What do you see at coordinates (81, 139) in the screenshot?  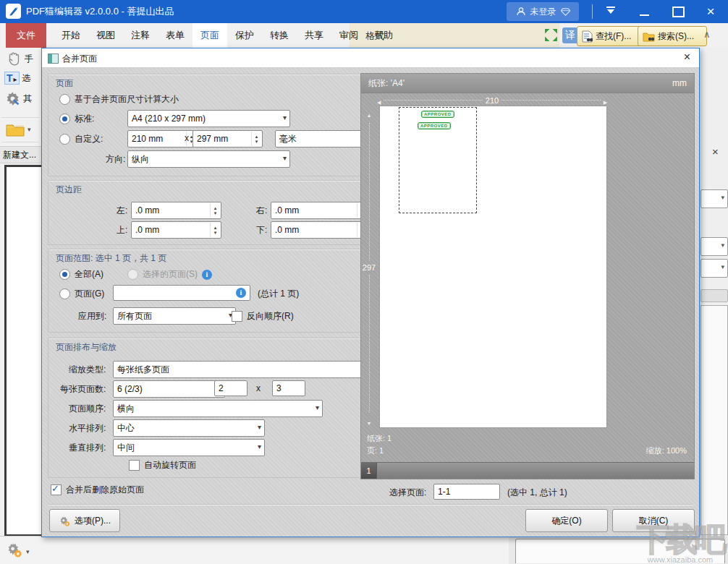 I see `custom-size-option: 自定义:` at bounding box center [81, 139].